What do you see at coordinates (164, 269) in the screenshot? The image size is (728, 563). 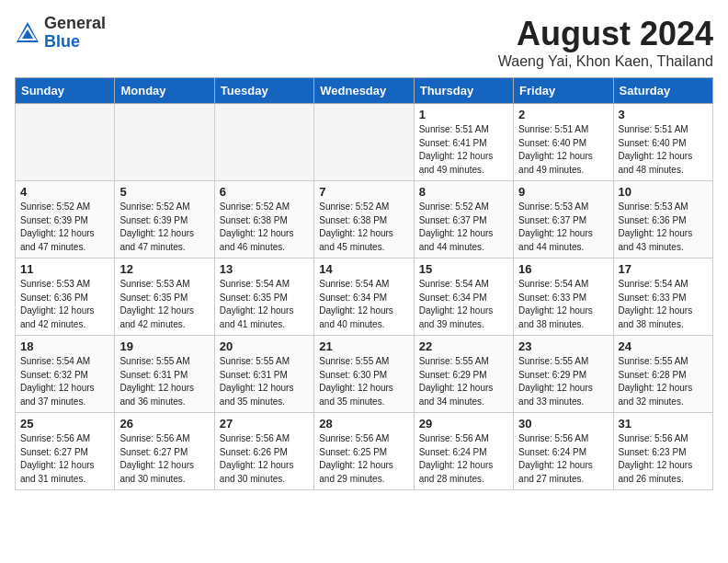 I see `day-number: 12` at bounding box center [164, 269].